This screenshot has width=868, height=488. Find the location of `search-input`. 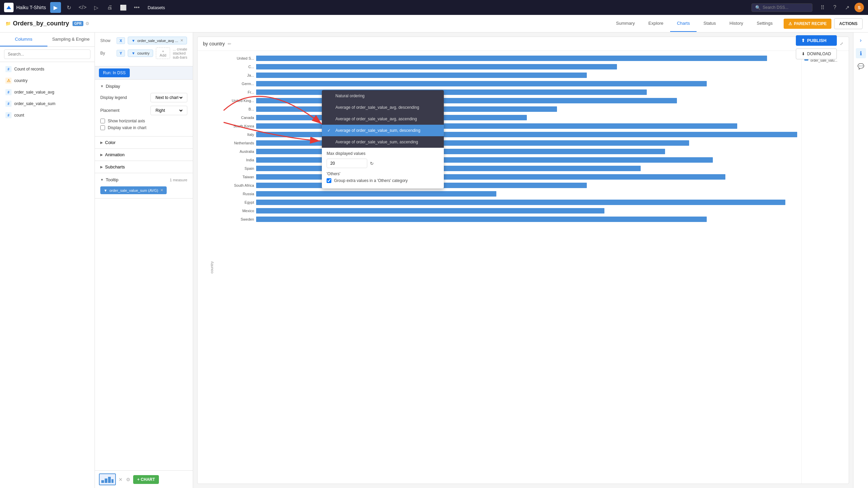

search-input is located at coordinates (785, 7).